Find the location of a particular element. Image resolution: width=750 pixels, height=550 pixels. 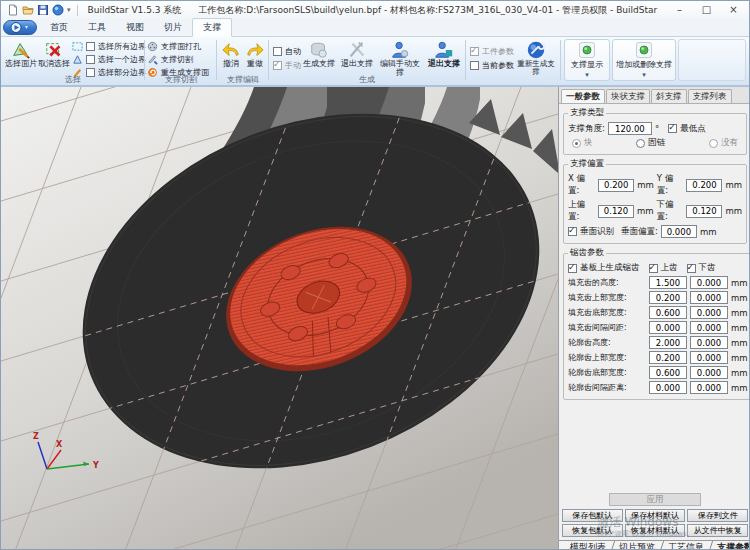

bottom-tab-model-list: 模型列表 is located at coordinates (588, 546).